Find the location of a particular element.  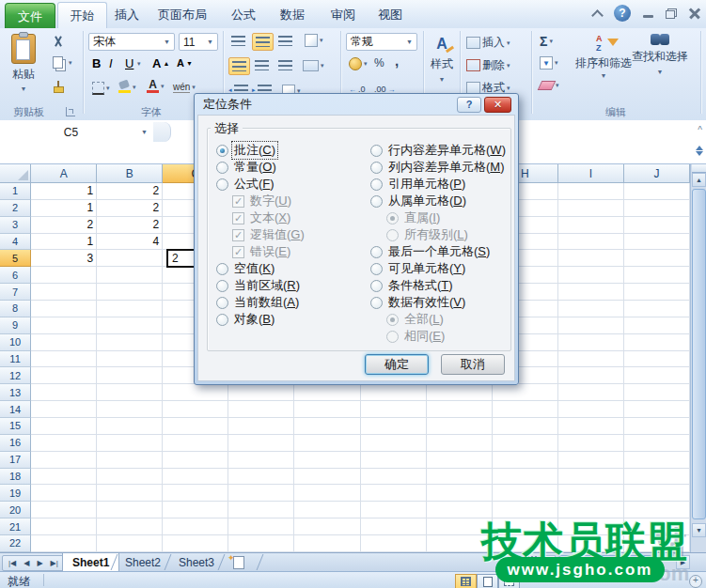

cell-D13 is located at coordinates (261, 393).